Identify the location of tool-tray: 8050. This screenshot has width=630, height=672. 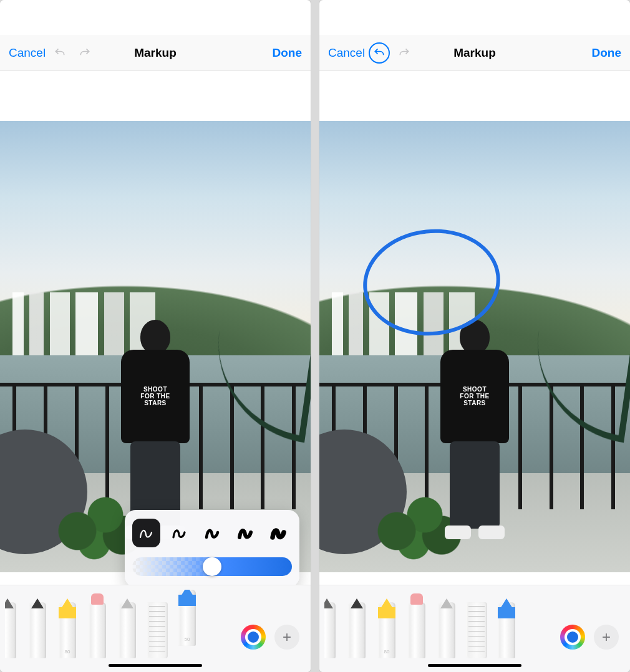
(119, 624).